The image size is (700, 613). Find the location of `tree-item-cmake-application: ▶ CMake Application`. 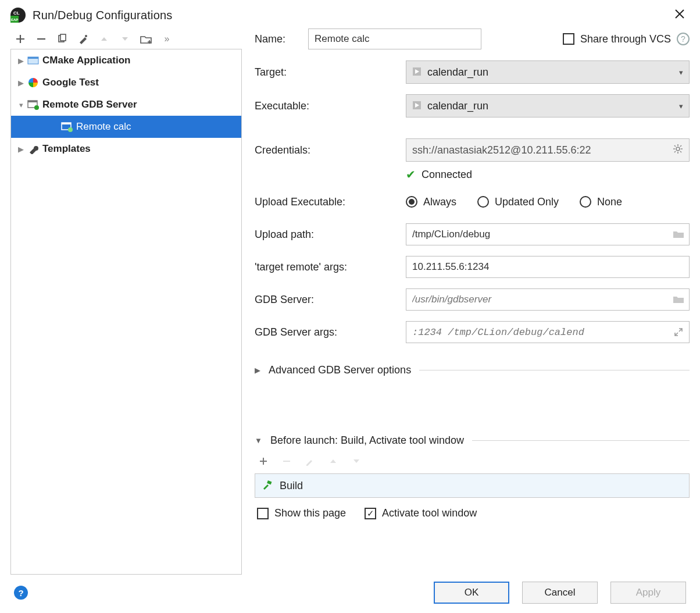

tree-item-cmake-application: ▶ CMake Application is located at coordinates (126, 60).